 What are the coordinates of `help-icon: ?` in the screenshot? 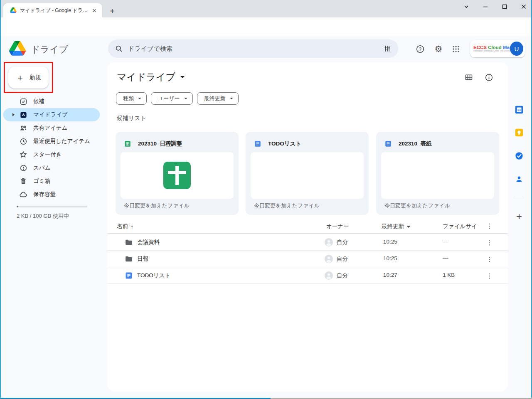 It's located at (420, 49).